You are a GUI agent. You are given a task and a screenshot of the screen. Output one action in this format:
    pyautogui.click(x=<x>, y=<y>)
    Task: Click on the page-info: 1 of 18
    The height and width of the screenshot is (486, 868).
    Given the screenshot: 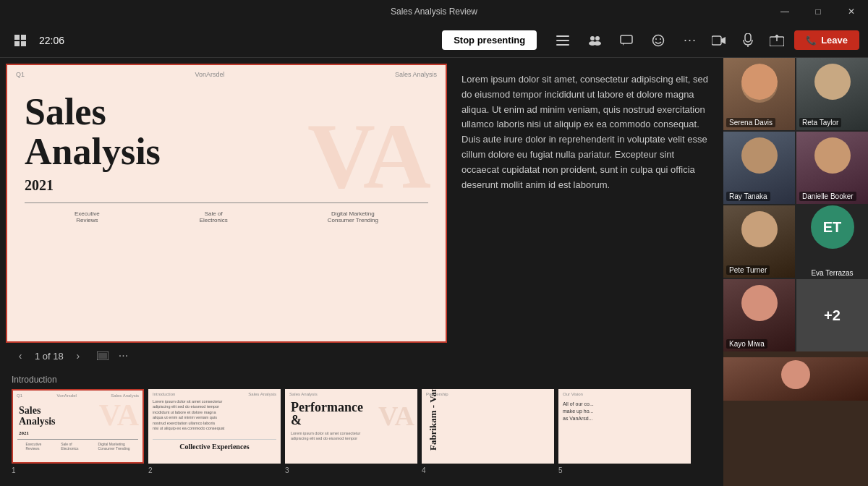 What is the action you would take?
    pyautogui.click(x=49, y=356)
    